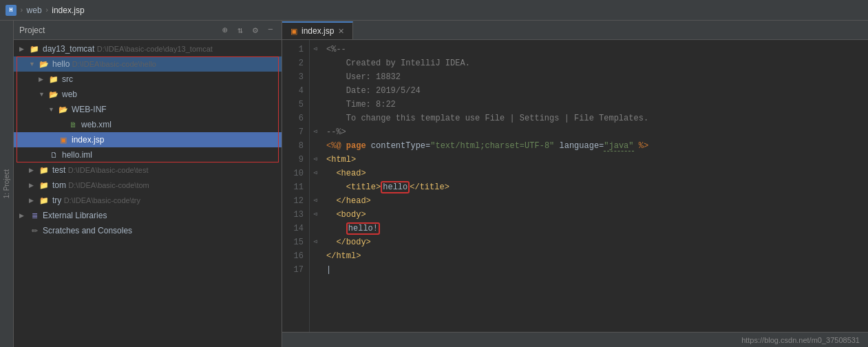 The width and height of the screenshot is (868, 347). I want to click on globe-toolbar-icon: ⊕, so click(225, 30).